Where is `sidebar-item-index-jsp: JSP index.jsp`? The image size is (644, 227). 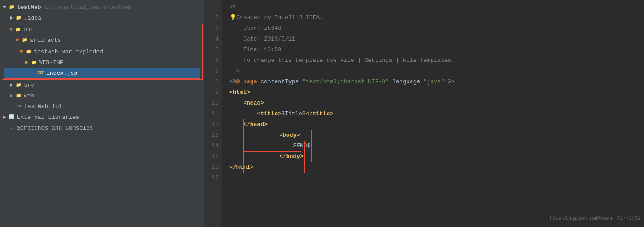
sidebar-item-index-jsp: JSP index.jsp is located at coordinates (102, 73).